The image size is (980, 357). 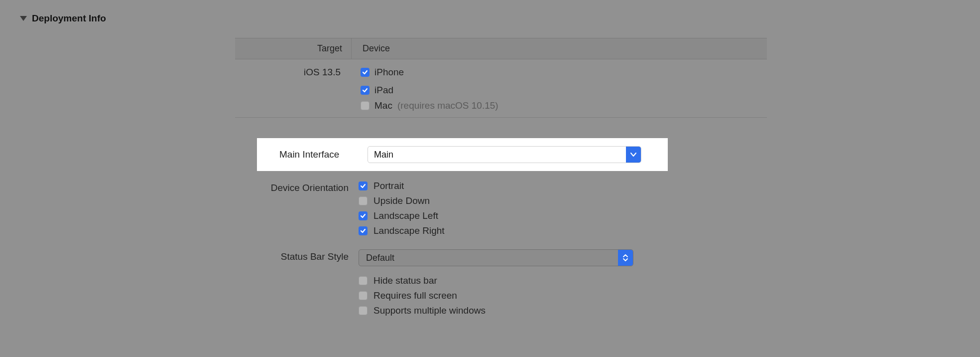 What do you see at coordinates (501, 89) in the screenshot?
I see `table-body: iOS 13.5 iPhone iPad` at bounding box center [501, 89].